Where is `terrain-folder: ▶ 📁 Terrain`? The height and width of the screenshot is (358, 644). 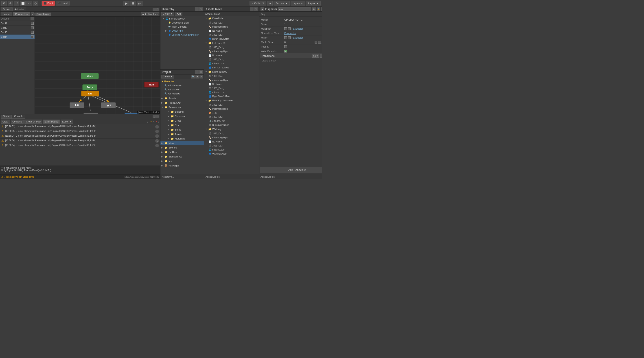
terrain-folder: ▶ 📁 Terrain is located at coordinates (182, 134).